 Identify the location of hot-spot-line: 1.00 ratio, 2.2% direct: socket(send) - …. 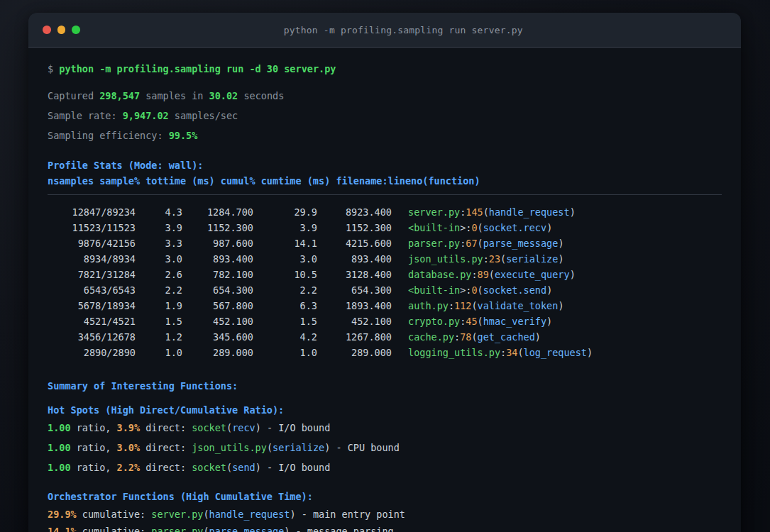
(385, 467).